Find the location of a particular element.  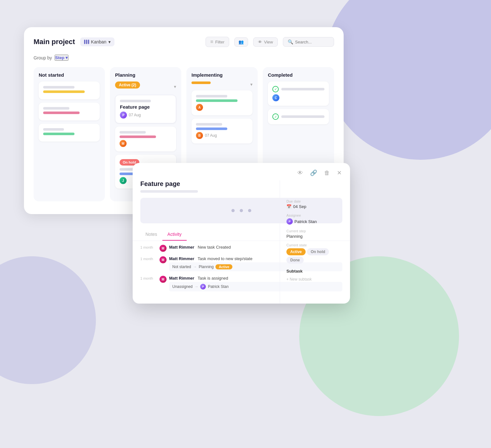

due-date-field: Due date 📅 04 Sep is located at coordinates (315, 204).